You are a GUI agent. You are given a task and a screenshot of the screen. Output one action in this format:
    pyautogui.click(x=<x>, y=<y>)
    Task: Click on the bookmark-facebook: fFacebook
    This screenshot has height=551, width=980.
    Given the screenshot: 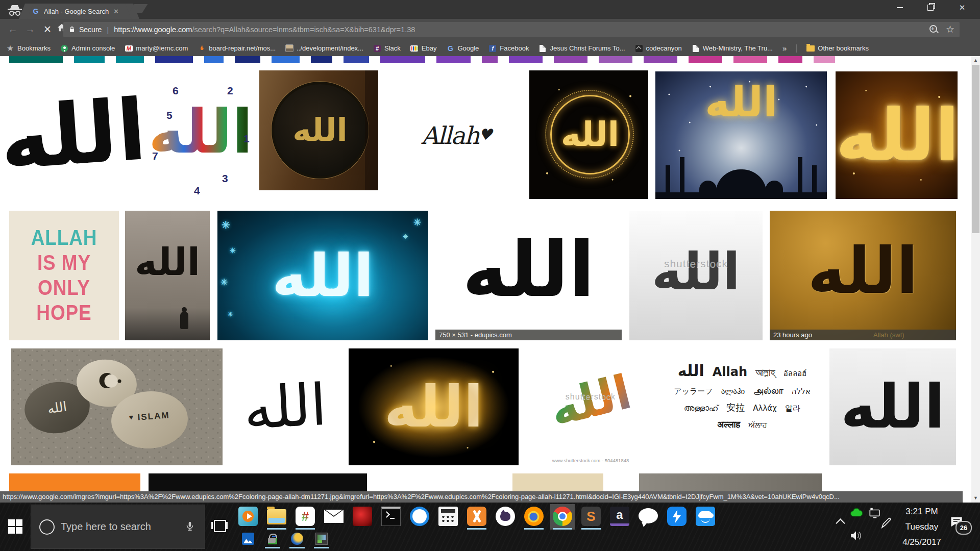 What is the action you would take?
    pyautogui.click(x=508, y=48)
    